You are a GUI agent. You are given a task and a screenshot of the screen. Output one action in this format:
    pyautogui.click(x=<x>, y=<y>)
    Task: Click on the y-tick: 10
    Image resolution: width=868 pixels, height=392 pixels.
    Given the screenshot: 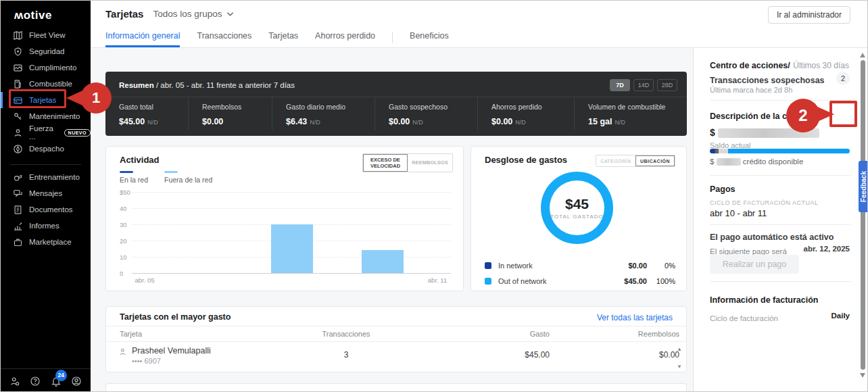 What is the action you would take?
    pyautogui.click(x=123, y=257)
    